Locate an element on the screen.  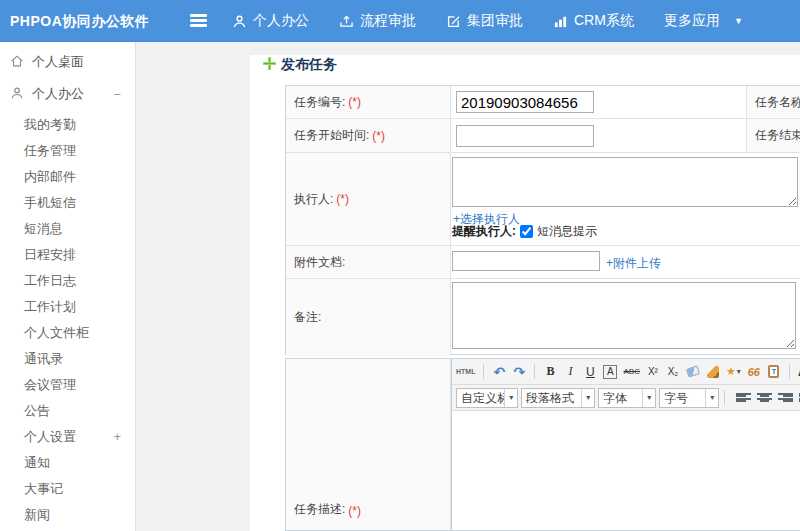
task-number-input is located at coordinates (525, 102).